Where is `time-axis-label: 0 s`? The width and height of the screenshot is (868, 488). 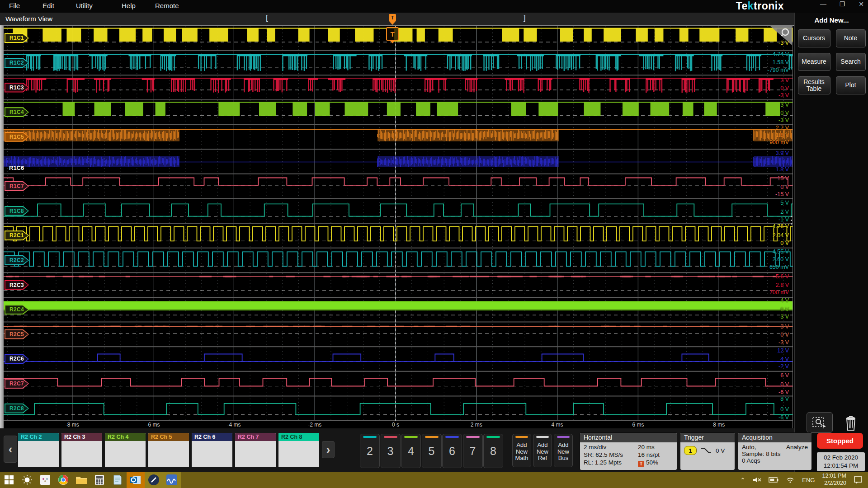 time-axis-label: 0 s is located at coordinates (396, 425).